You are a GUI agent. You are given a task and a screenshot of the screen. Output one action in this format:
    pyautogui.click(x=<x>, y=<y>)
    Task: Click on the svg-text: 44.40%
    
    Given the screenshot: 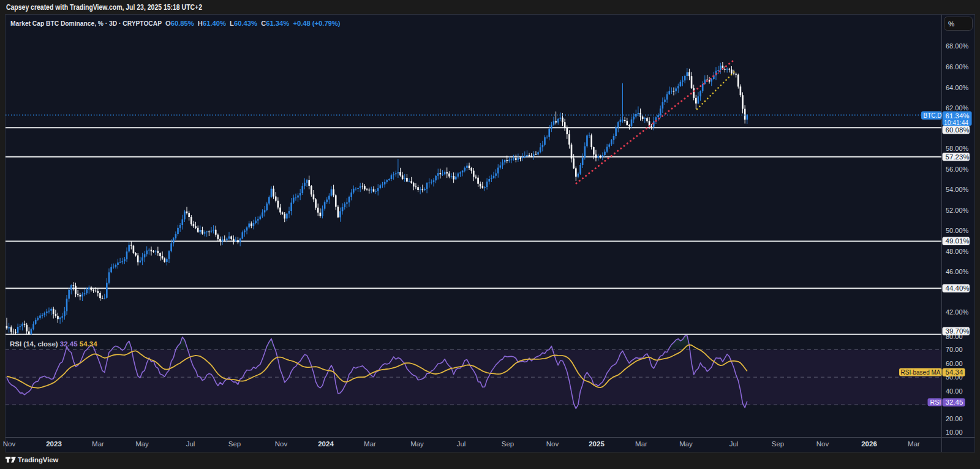 What is the action you would take?
    pyautogui.click(x=958, y=288)
    